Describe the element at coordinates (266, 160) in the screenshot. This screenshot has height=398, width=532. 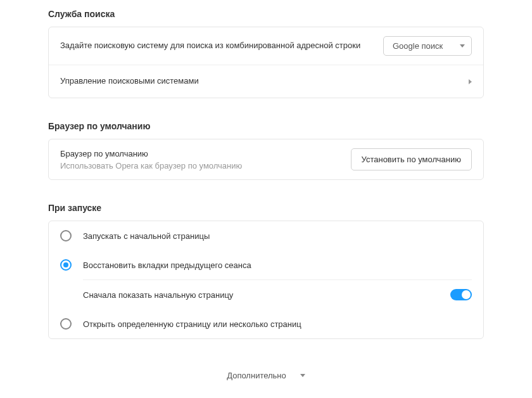
I see `default-browser-row: Браузер по умолчанию Использовать Opera …` at that location.